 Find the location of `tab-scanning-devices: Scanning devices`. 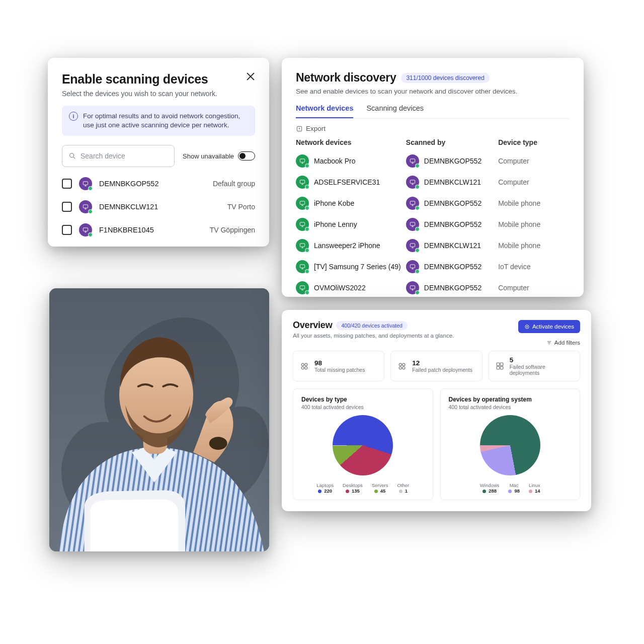

tab-scanning-devices: Scanning devices is located at coordinates (395, 111).